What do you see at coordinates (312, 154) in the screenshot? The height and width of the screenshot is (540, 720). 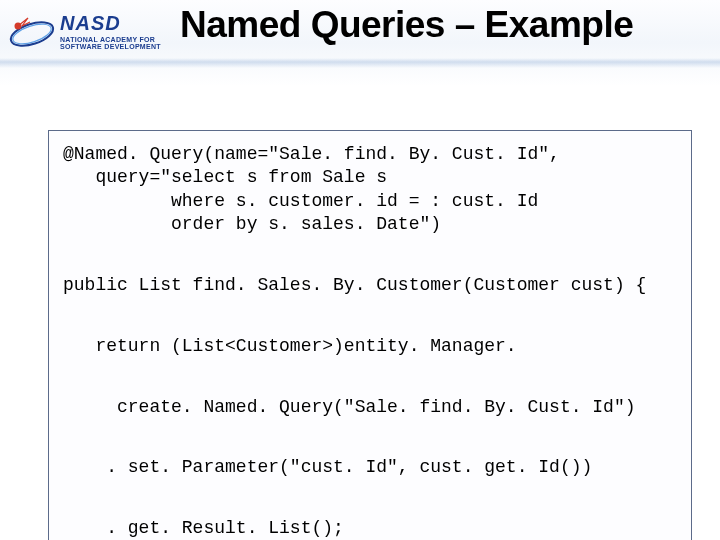 I see `code-line: @Named. Query(name="Sale. find. By. Cust…` at bounding box center [312, 154].